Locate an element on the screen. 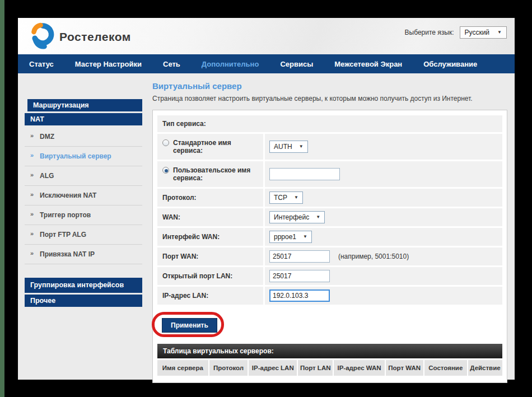  nav-status: Статус is located at coordinates (41, 64).